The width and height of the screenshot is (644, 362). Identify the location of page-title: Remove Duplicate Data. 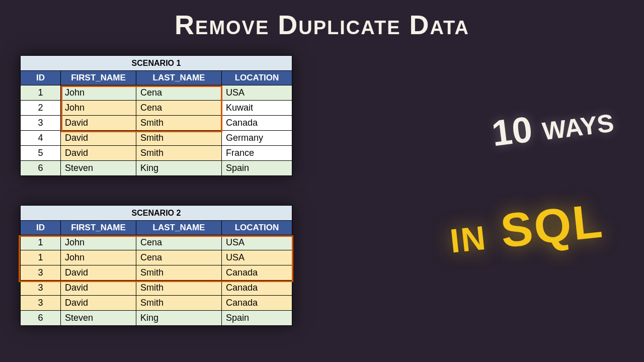
(322, 20).